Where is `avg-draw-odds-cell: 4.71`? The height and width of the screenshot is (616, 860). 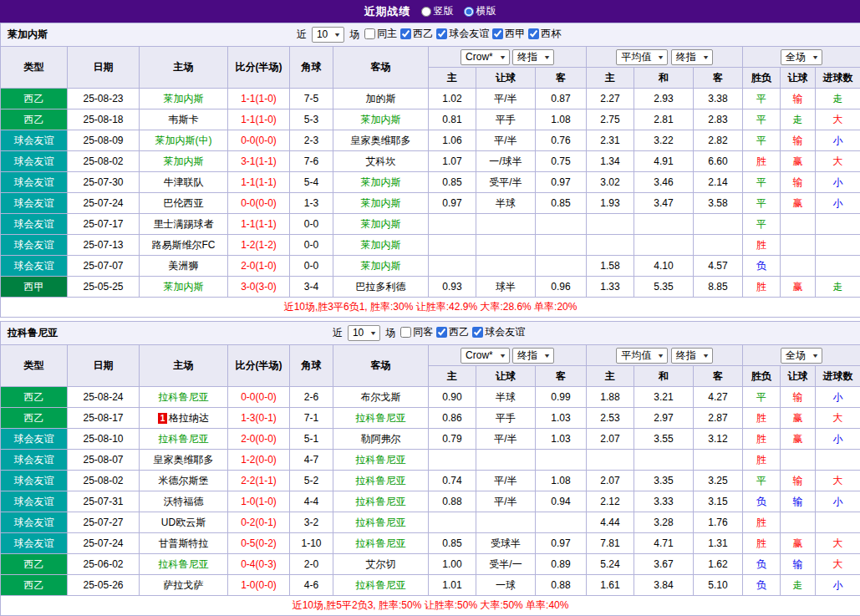
avg-draw-odds-cell: 4.71 is located at coordinates (664, 543).